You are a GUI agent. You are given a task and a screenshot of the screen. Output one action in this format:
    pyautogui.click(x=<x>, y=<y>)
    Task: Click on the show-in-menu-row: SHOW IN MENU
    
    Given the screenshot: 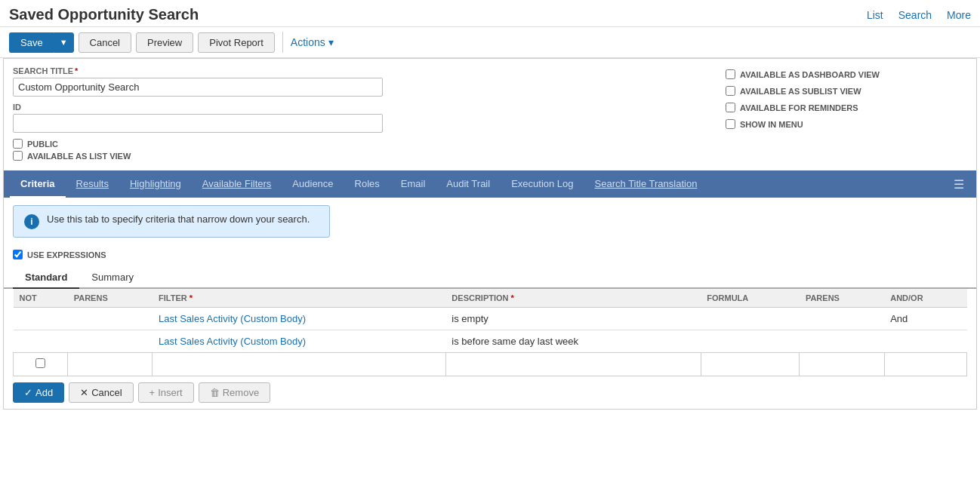 What is the action you would take?
    pyautogui.click(x=846, y=124)
    